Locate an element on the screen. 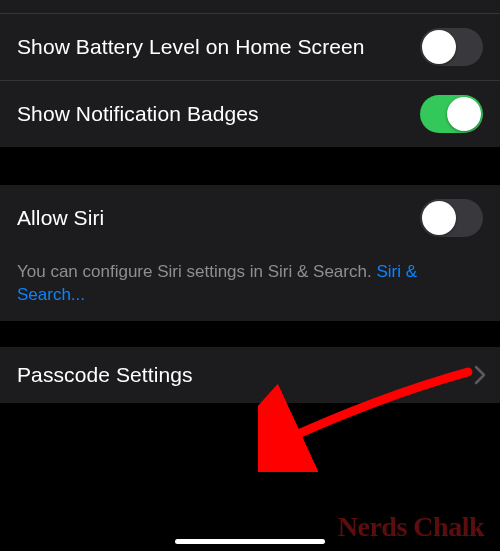 The width and height of the screenshot is (500, 551). row-notification-badges: Show Notification Badges is located at coordinates (250, 114).